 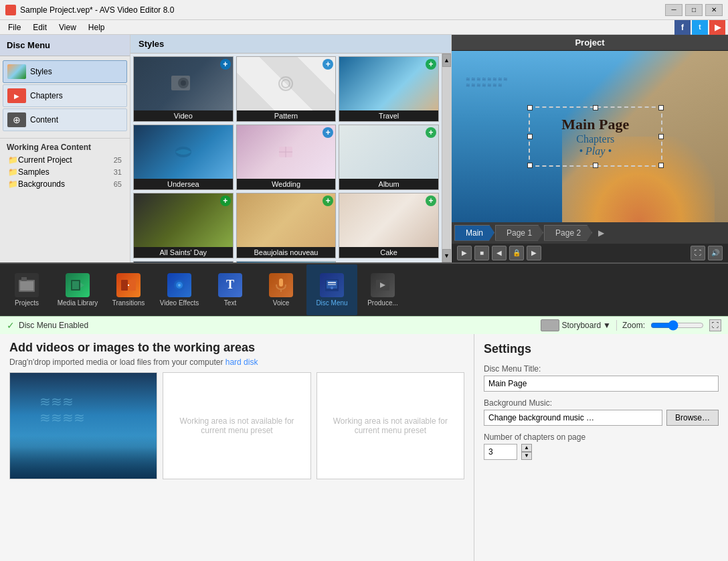 What do you see at coordinates (230, 290) in the screenshot?
I see `toolbar-text: T Text` at bounding box center [230, 290].